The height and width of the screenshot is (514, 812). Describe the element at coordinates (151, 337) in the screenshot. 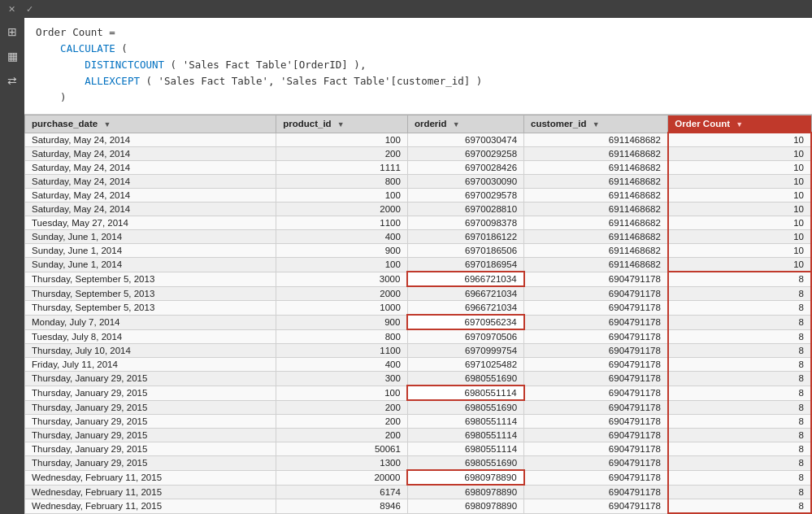

I see `cell-purchase-date: Tuesday, July 8, 2014` at that location.